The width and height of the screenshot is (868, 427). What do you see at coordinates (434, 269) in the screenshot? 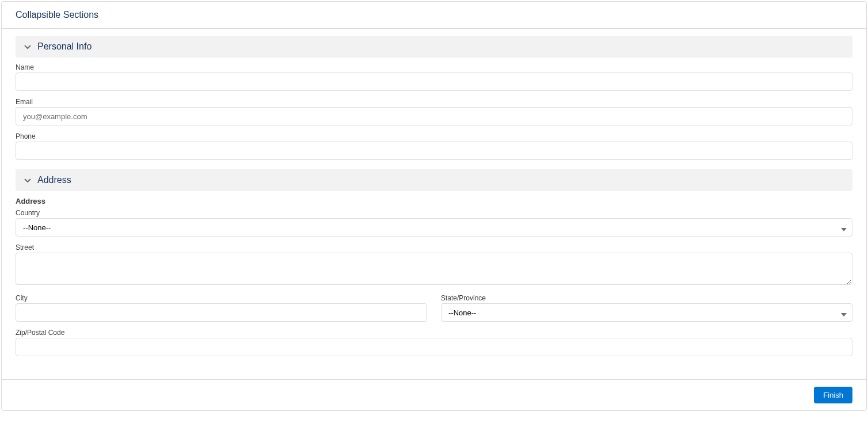
I see `street-input` at bounding box center [434, 269].